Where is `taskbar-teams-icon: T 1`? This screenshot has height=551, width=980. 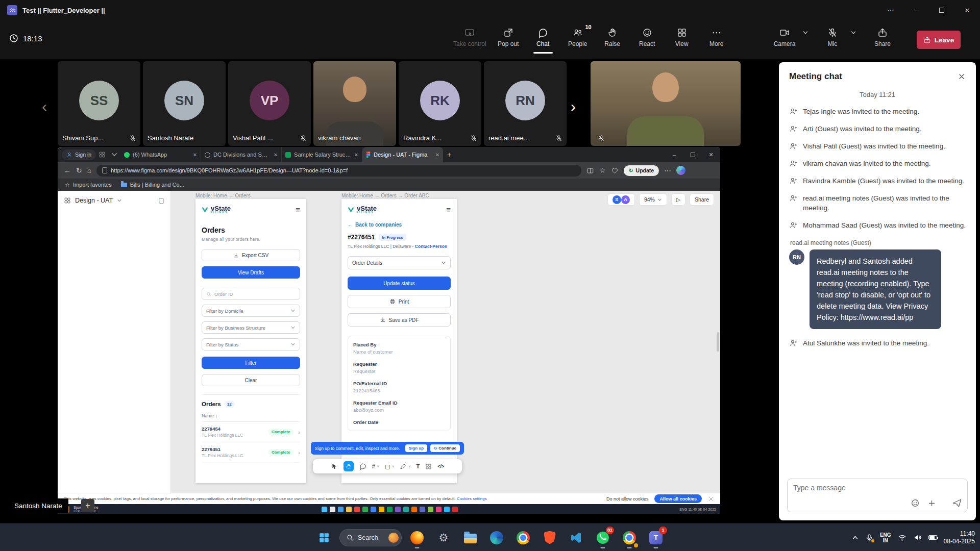 taskbar-teams-icon: T 1 is located at coordinates (656, 538).